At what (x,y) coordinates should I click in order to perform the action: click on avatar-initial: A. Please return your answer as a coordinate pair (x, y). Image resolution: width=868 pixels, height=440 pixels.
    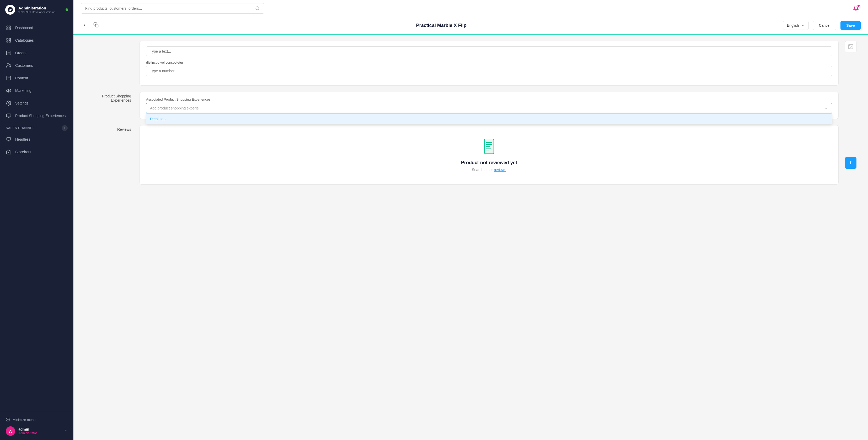
    Looking at the image, I should click on (11, 431).